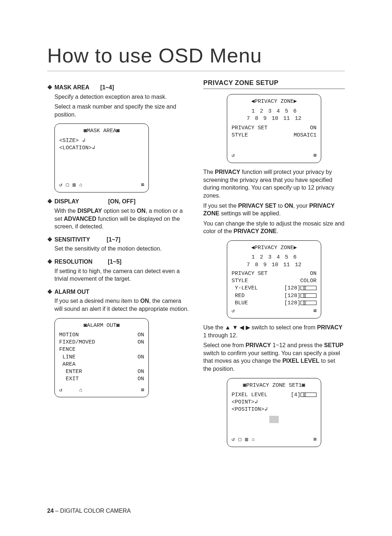 The height and width of the screenshot is (536, 392). What do you see at coordinates (122, 110) in the screenshot?
I see `param-desc: Select a mask number and specify the siz…` at bounding box center [122, 110].